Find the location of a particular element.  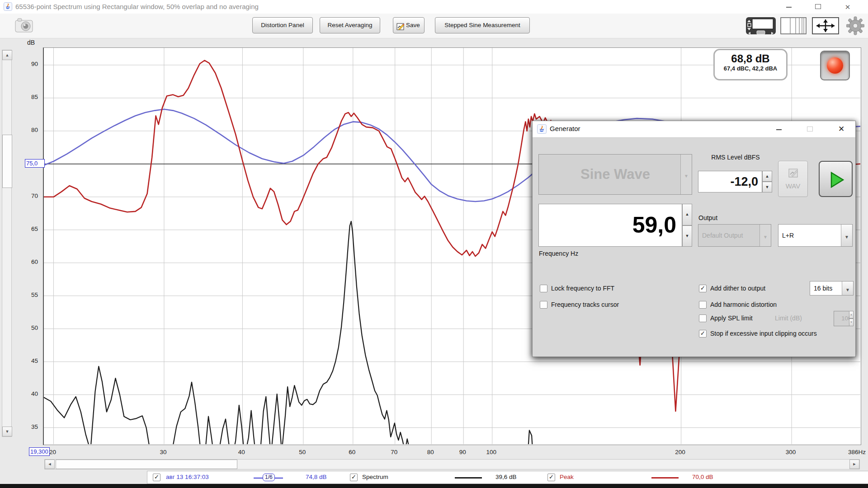

apply-spl-limit-checkbox is located at coordinates (703, 318).